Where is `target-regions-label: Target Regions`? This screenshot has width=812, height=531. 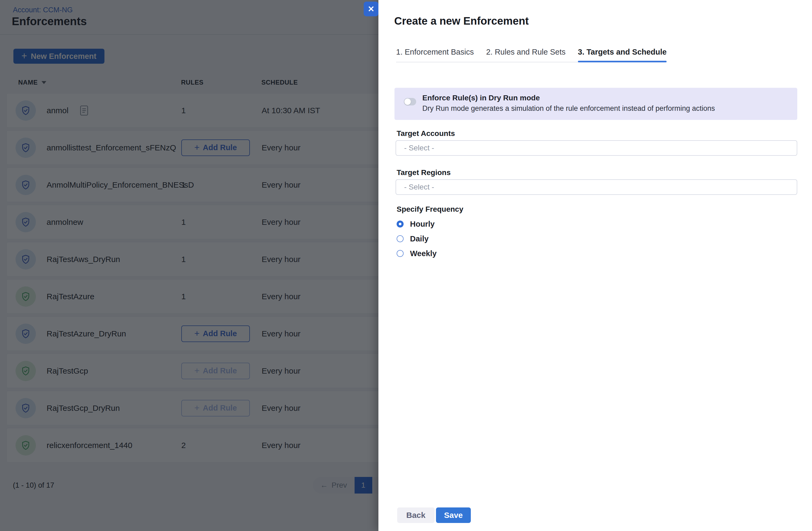
target-regions-label: Target Regions is located at coordinates (424, 173).